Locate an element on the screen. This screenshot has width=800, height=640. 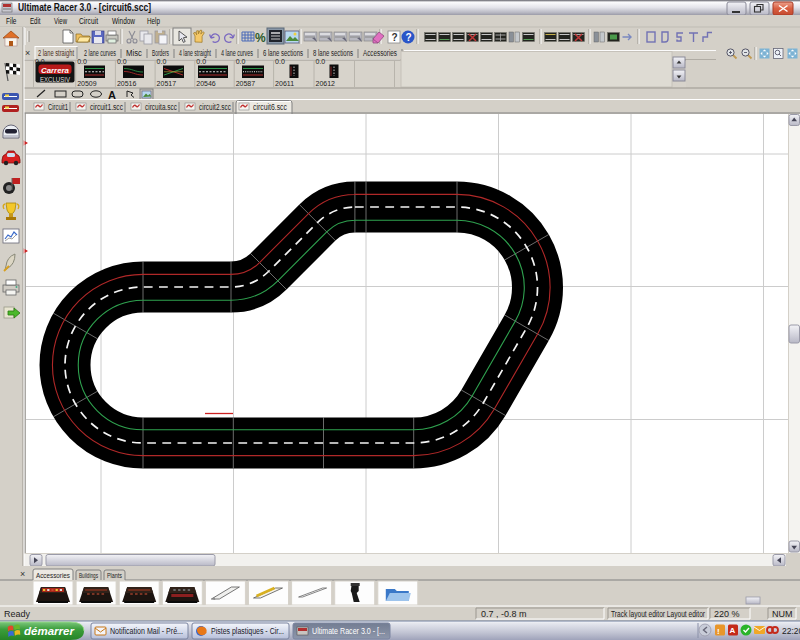
svg-text: 220 % is located at coordinates (727, 614).